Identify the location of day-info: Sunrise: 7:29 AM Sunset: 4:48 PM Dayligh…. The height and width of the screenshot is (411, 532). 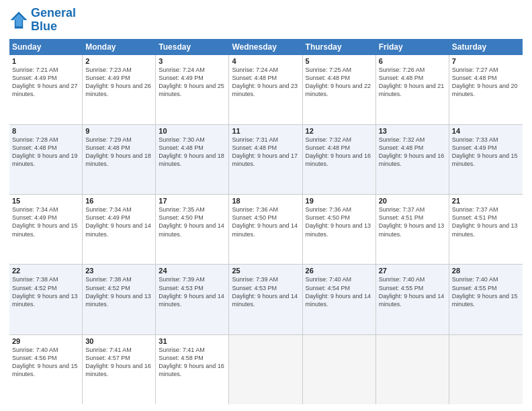
(119, 152).